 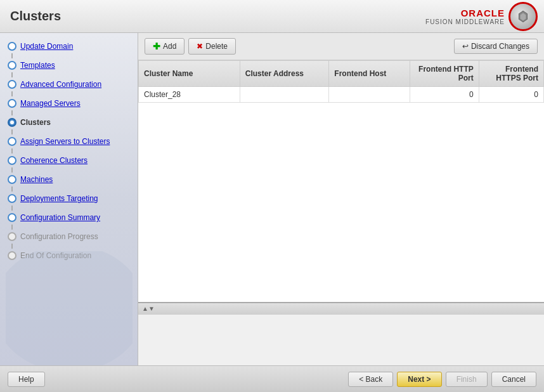 What do you see at coordinates (341, 47) in the screenshot?
I see `toolbar: ✚ Add ✖ Delete ↩ Discard Changes` at bounding box center [341, 47].